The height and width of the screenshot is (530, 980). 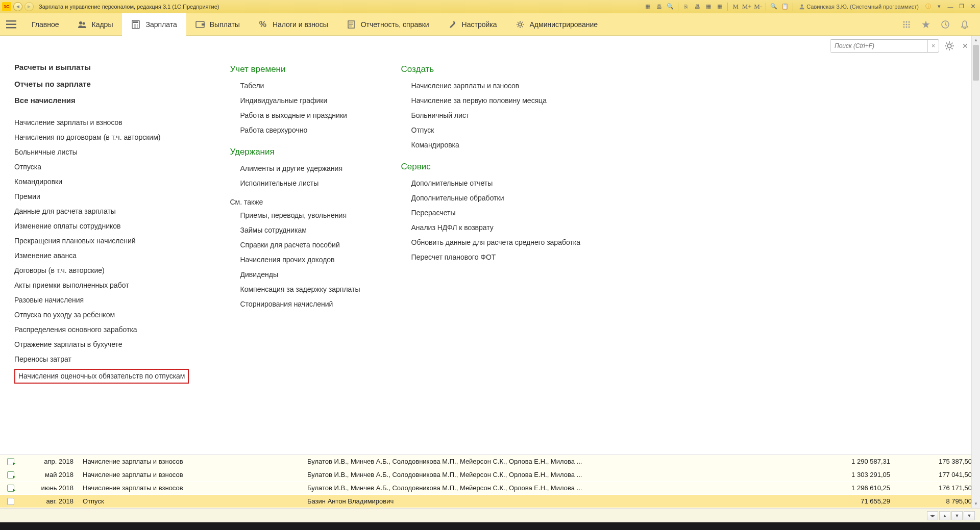 What do you see at coordinates (496, 184) in the screenshot?
I see `link-serv-0: Дополнительные отчеты` at bounding box center [496, 184].